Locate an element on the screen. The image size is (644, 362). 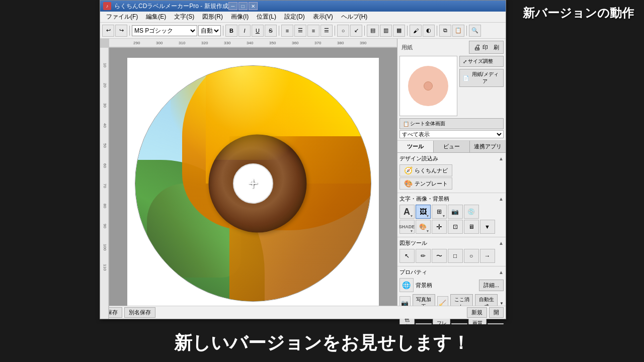
bottom-bar: 保存 別名保存 新規 開 is located at coordinates (303, 312).